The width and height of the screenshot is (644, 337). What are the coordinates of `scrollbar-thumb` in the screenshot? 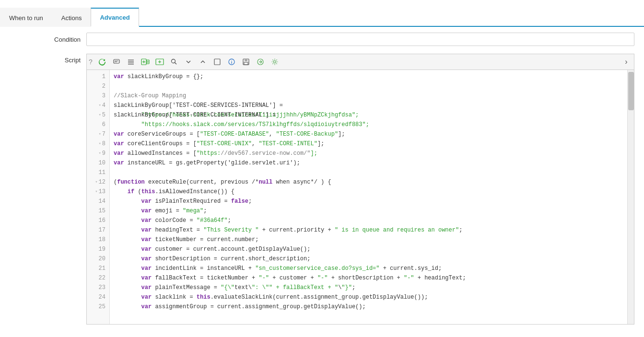 It's located at (631, 91).